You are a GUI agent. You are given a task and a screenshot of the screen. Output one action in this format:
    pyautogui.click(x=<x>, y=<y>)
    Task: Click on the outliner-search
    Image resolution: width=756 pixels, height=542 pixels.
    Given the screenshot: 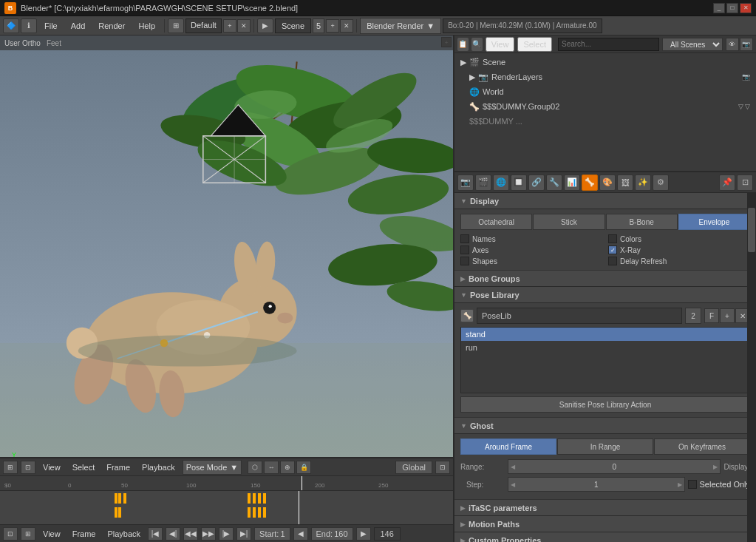 What is the action you would take?
    pyautogui.click(x=609, y=44)
    